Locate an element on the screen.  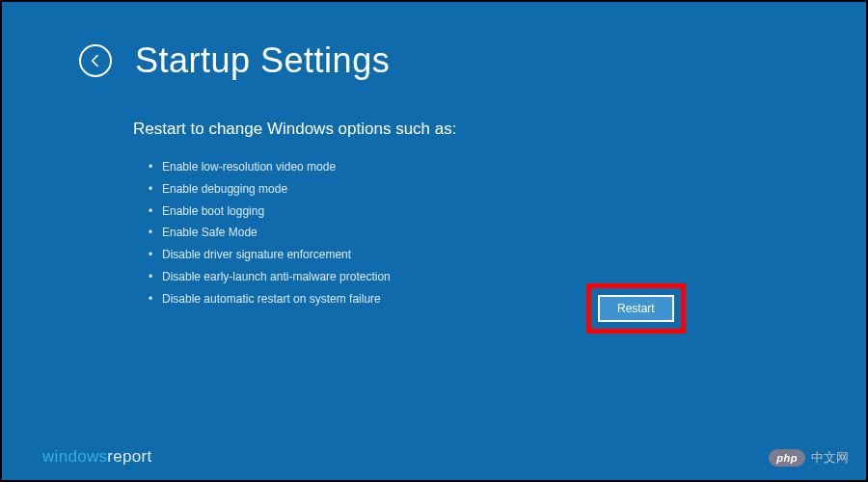
php-badge: php is located at coordinates (787, 458).